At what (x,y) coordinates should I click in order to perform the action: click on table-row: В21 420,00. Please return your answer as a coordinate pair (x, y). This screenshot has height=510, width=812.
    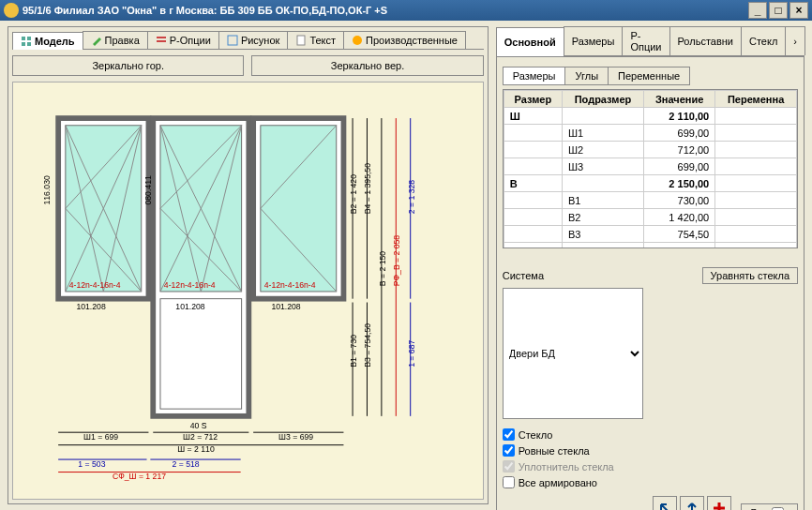
    Looking at the image, I should click on (650, 218).